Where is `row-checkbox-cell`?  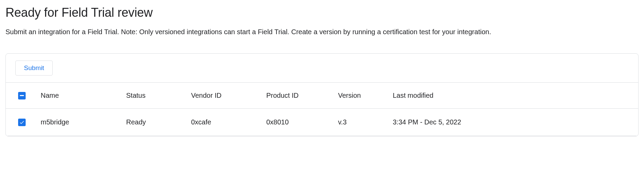
row-checkbox-cell is located at coordinates (21, 122).